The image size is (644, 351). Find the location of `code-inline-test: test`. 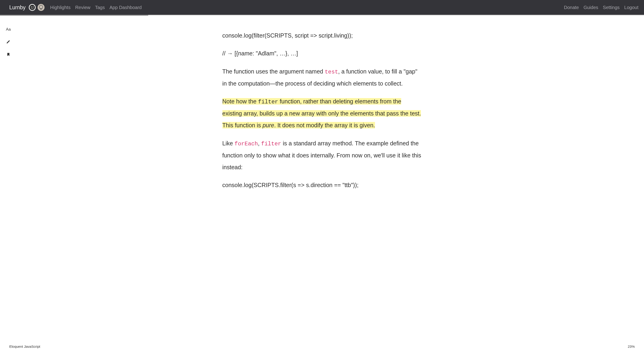

code-inline-test: test is located at coordinates (332, 72).